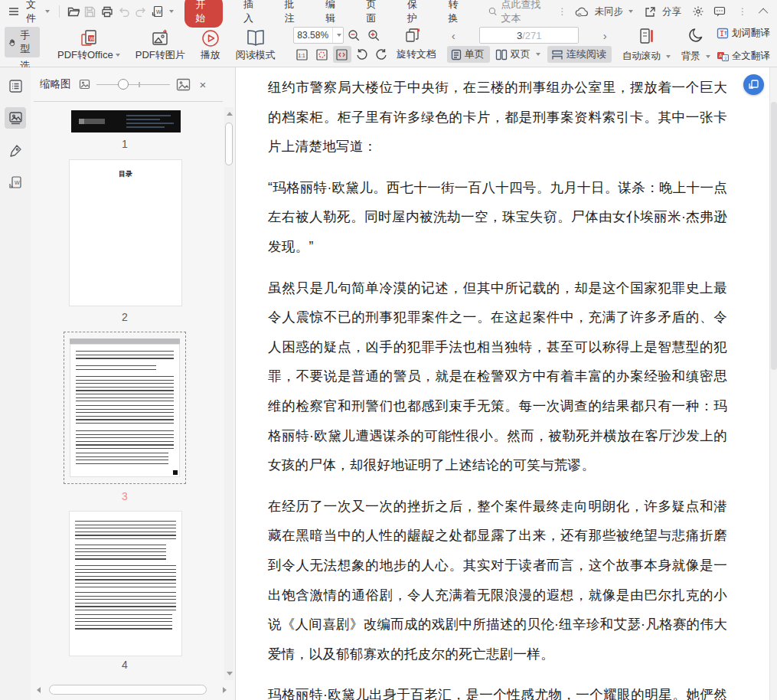 The width and height of the screenshot is (777, 700). What do you see at coordinates (453, 35) in the screenshot?
I see `prev-page-button: ‹` at bounding box center [453, 35].